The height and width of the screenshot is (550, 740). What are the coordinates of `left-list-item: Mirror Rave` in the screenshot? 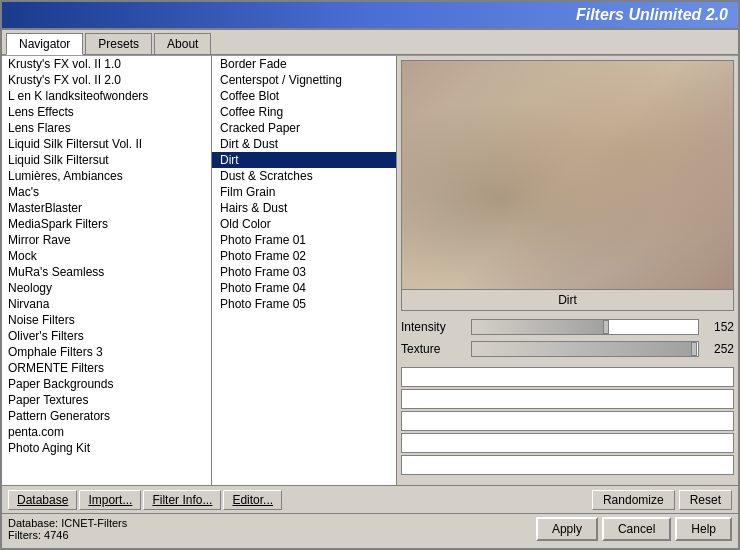 It's located at (106, 240).